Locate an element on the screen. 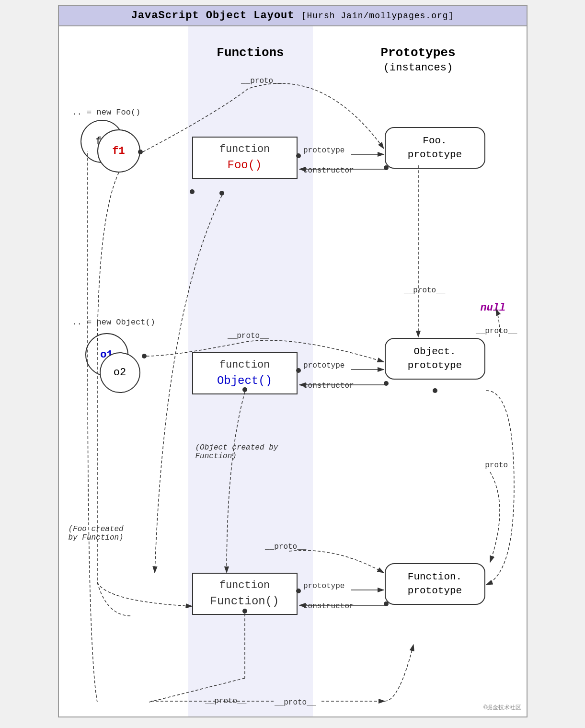  function-function-box: function Function() is located at coordinates (245, 594).